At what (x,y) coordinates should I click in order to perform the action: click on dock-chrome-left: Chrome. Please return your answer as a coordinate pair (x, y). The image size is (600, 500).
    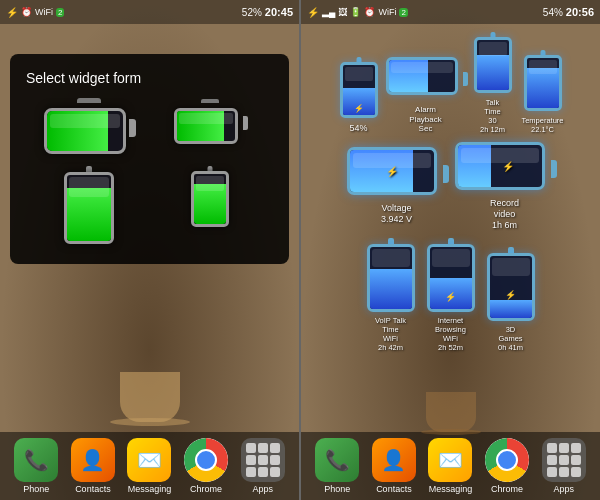
    Looking at the image, I should click on (206, 466).